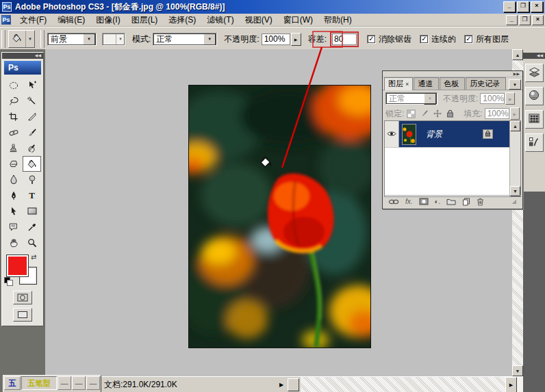 This screenshot has width=545, height=392. What do you see at coordinates (537, 7) in the screenshot?
I see `close-button: ×` at bounding box center [537, 7].